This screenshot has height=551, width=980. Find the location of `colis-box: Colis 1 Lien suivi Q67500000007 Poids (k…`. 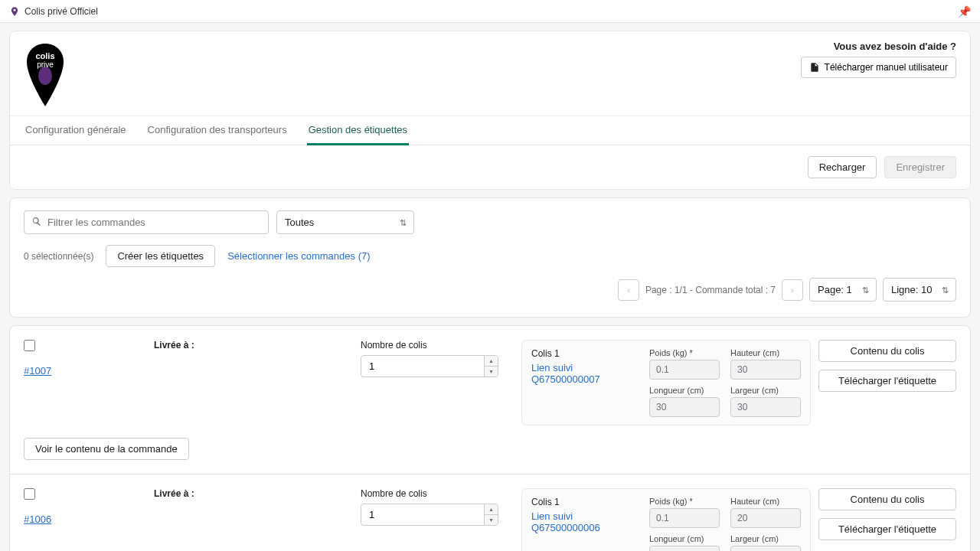

colis-box: Colis 1 Lien suivi Q67500000007 Poids (k… is located at coordinates (666, 383).